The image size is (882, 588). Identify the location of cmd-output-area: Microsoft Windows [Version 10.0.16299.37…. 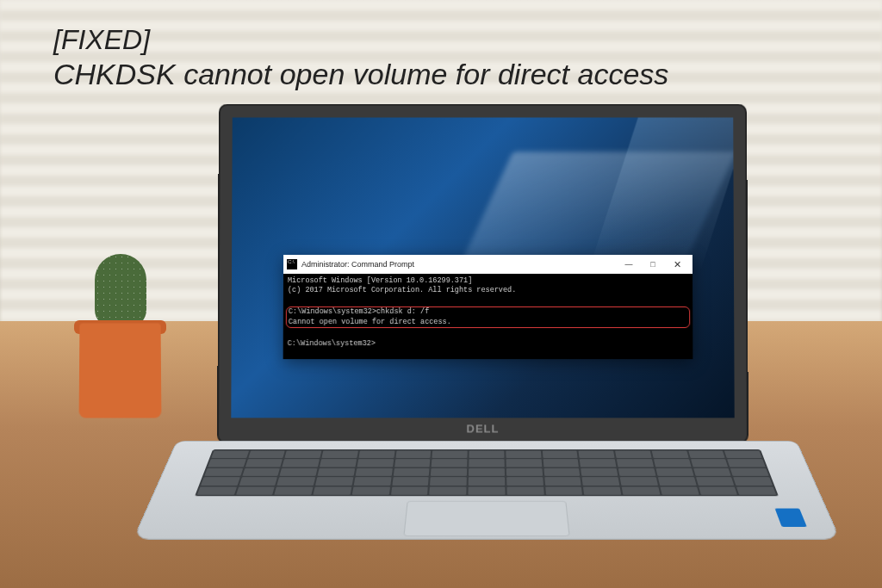
(488, 317).